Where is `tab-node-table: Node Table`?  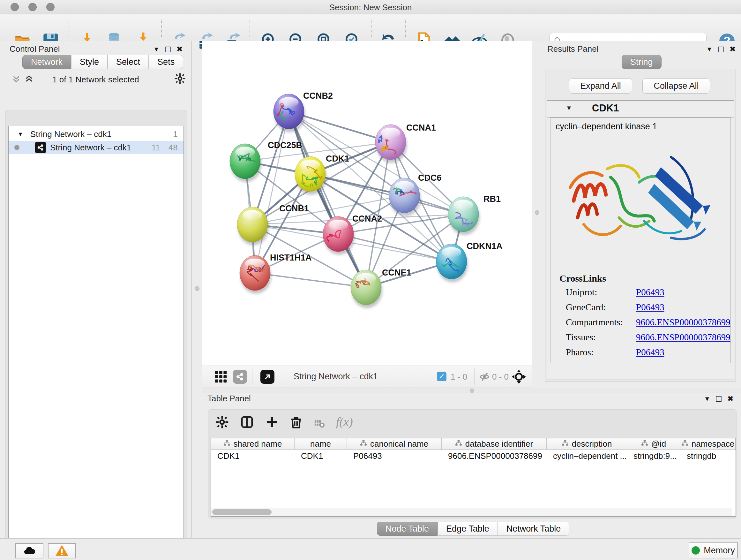 tab-node-table: Node Table is located at coordinates (407, 529).